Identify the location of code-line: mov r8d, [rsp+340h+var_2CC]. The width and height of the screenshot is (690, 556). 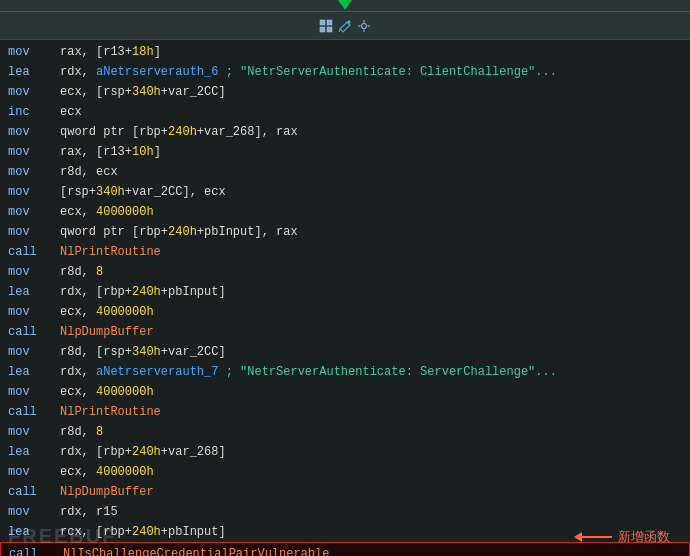
(345, 352).